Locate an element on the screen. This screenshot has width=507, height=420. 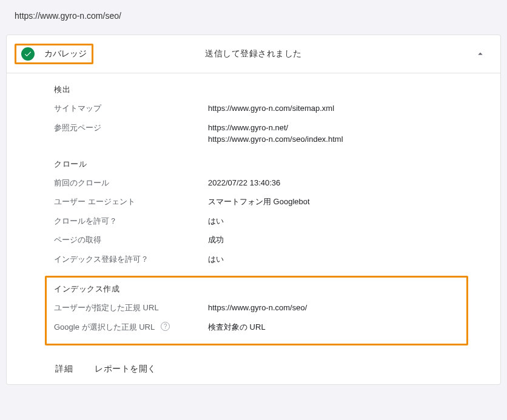
help-icon: ? is located at coordinates (165, 326).